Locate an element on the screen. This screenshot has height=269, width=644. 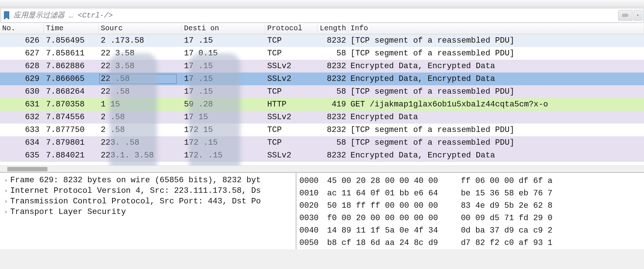
cell-no: 634 is located at coordinates (22, 143).